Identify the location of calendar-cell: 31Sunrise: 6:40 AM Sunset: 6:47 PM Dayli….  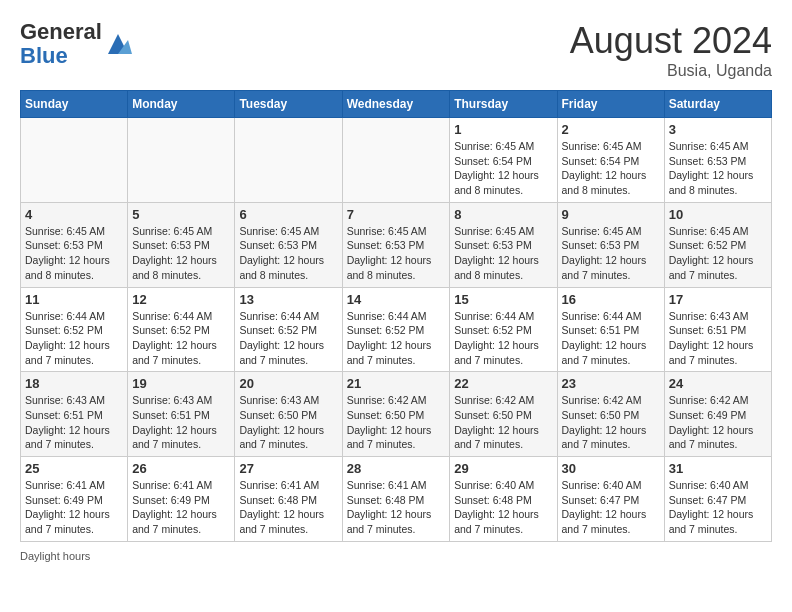
(718, 500).